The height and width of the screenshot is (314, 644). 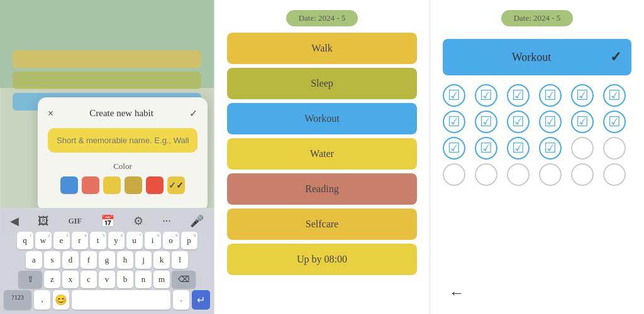 What do you see at coordinates (162, 260) in the screenshot?
I see `key-k: k` at bounding box center [162, 260].